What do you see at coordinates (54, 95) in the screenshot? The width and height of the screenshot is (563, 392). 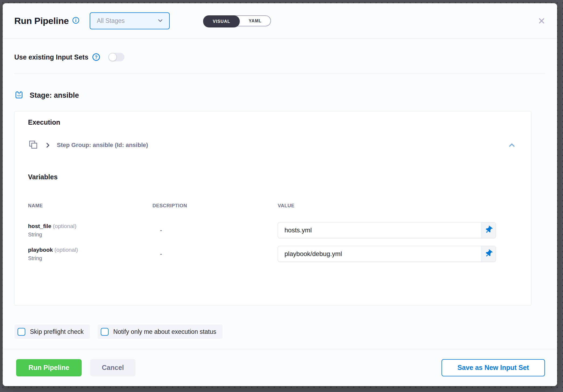 I see `stage-title: Stage: ansible` at bounding box center [54, 95].